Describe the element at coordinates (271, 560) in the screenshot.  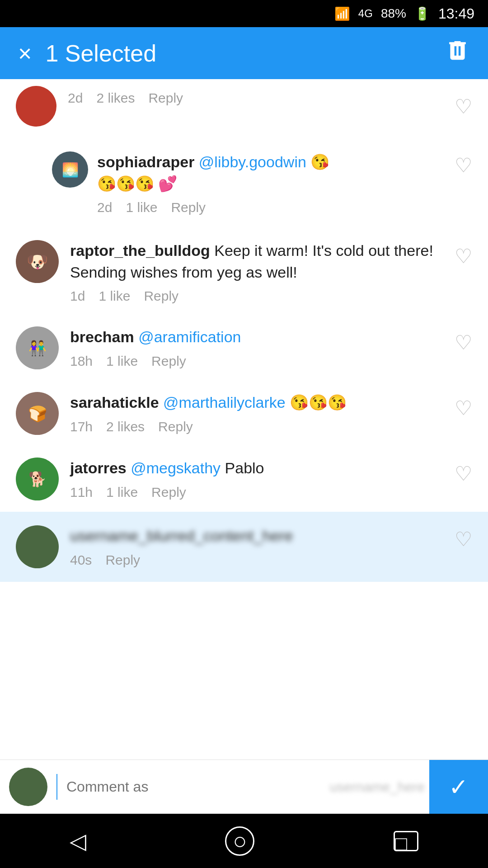
I see `comment-meta: 40s Reply` at that location.